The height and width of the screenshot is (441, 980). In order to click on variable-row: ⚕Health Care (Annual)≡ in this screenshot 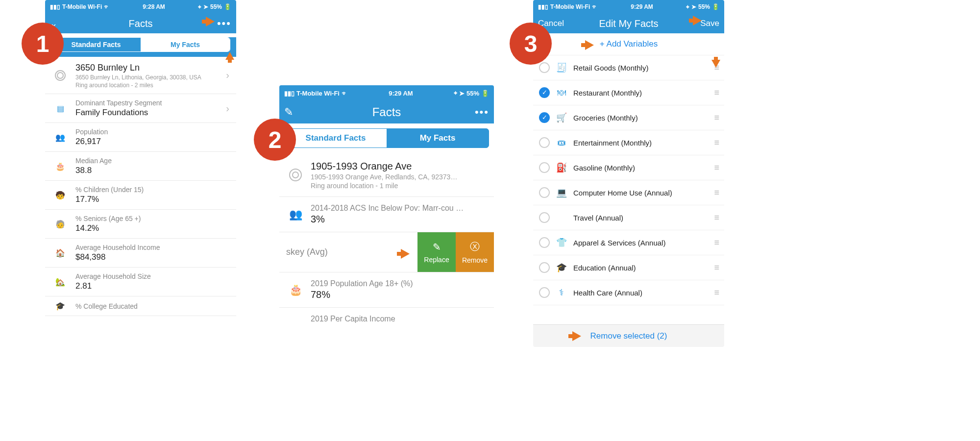, I will do `click(629, 293)`.